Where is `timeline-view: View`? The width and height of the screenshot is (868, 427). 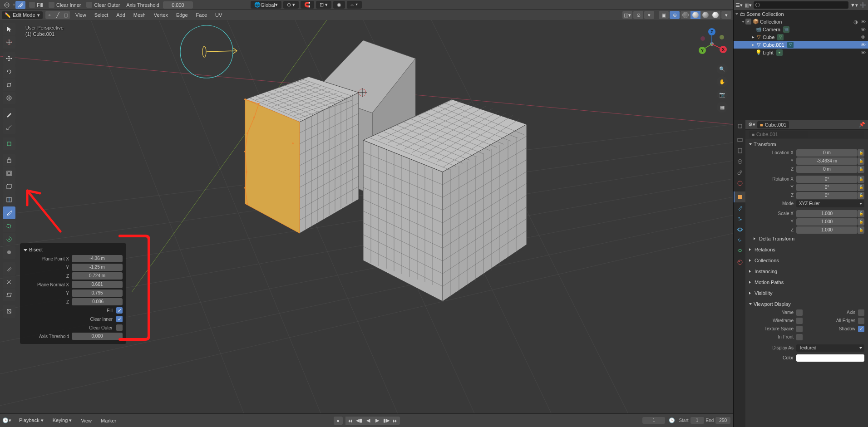 timeline-view: View is located at coordinates (86, 421).